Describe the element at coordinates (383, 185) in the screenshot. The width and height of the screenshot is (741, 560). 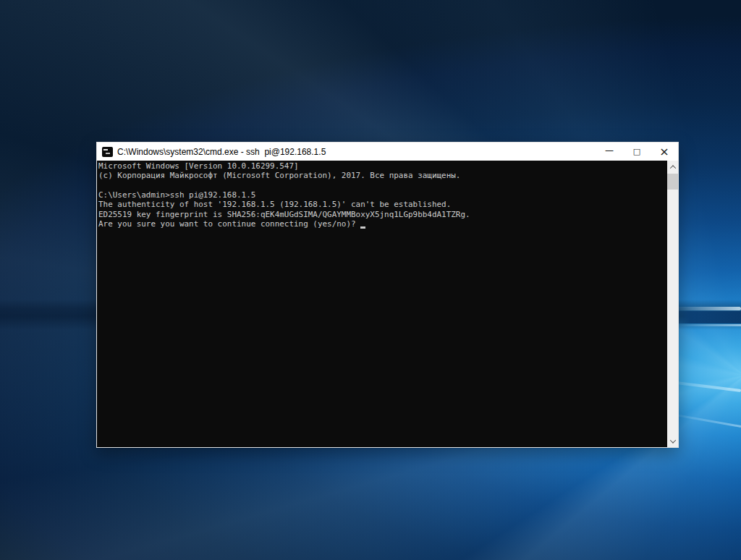
I see `terminal-line` at that location.